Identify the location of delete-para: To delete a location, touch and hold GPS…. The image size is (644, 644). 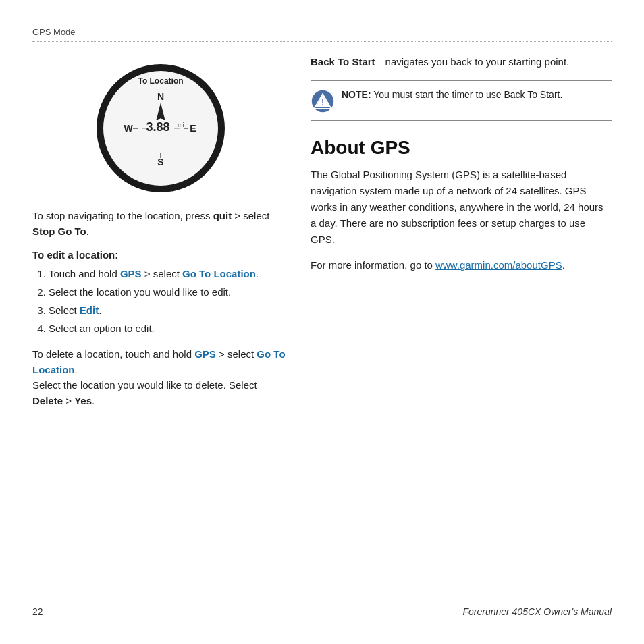
(161, 378).